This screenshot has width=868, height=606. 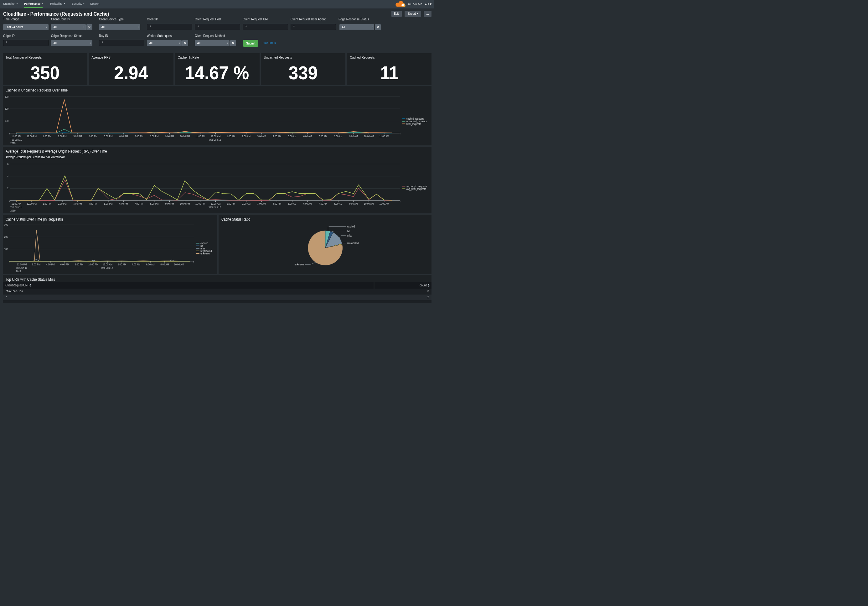 I want to click on svg-text: 4, so click(x=8, y=176).